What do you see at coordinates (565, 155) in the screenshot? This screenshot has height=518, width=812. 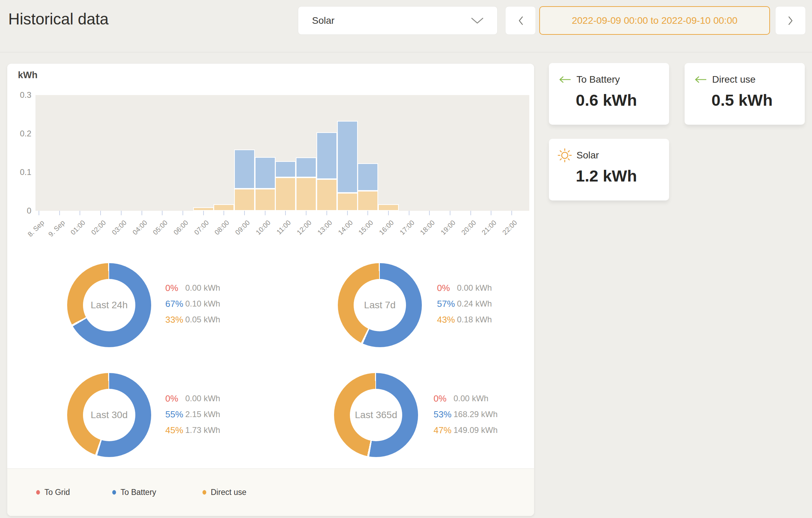 I see `sun-icon` at bounding box center [565, 155].